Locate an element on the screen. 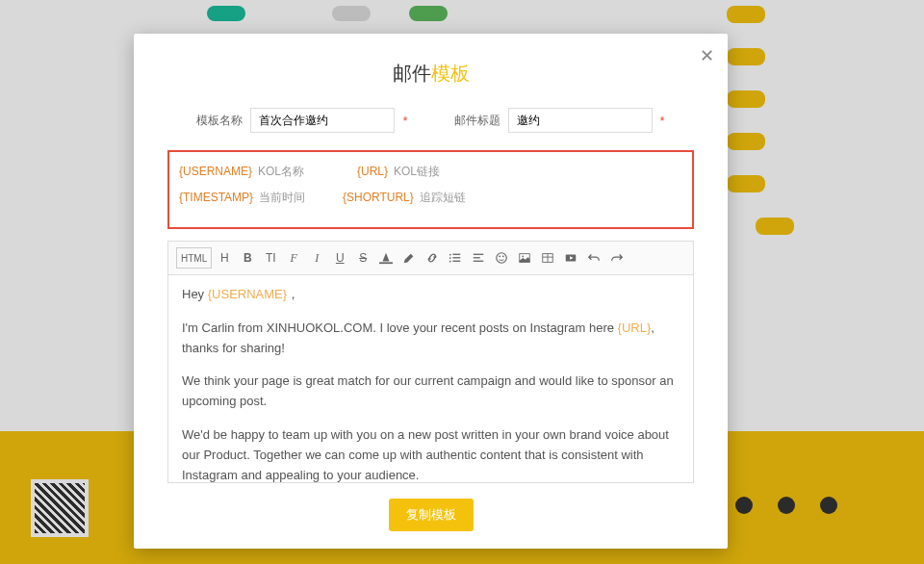 The image size is (924, 564). strikethrough-button: S is located at coordinates (363, 258).